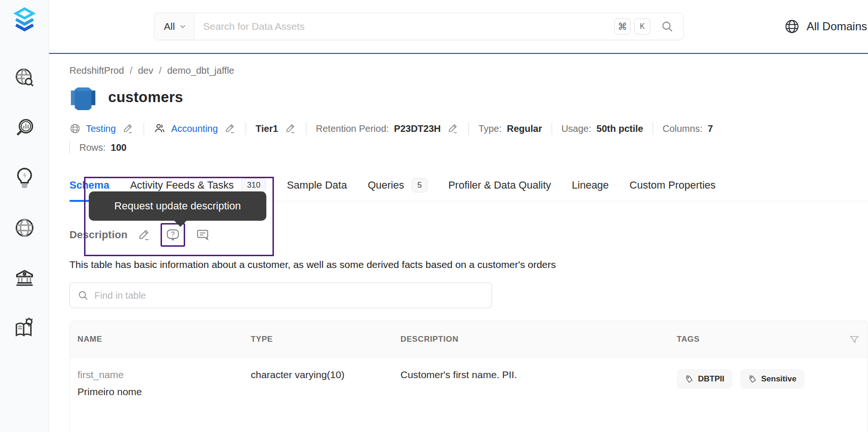 The height and width of the screenshot is (432, 868). Describe the element at coordinates (620, 129) in the screenshot. I see `usage-value: 50th pctile` at that location.